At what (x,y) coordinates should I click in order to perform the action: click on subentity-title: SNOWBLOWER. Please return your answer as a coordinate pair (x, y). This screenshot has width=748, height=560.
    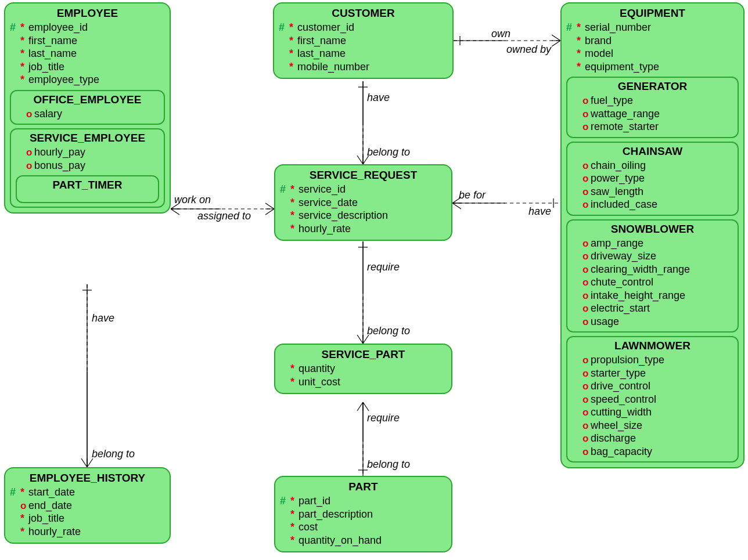
    Looking at the image, I should click on (653, 229).